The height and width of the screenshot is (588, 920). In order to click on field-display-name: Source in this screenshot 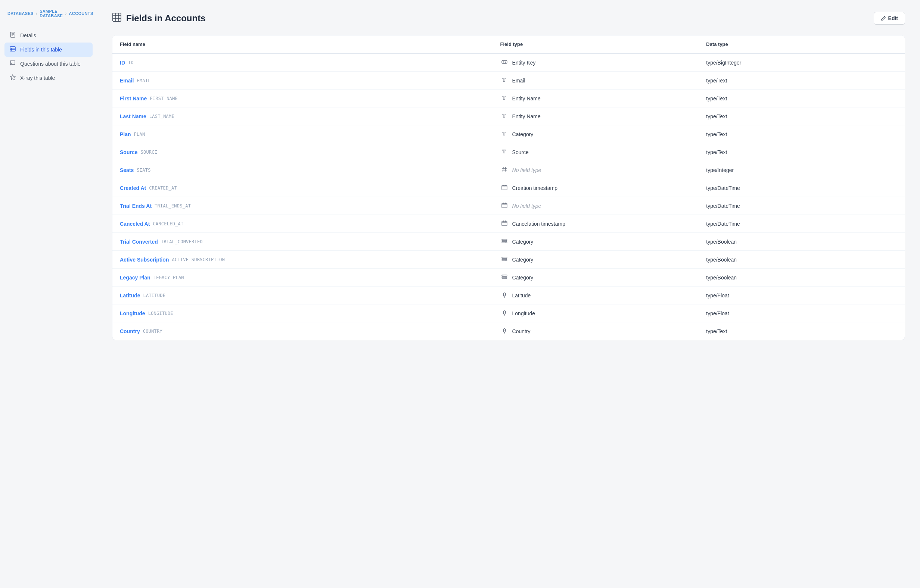, I will do `click(129, 152)`.